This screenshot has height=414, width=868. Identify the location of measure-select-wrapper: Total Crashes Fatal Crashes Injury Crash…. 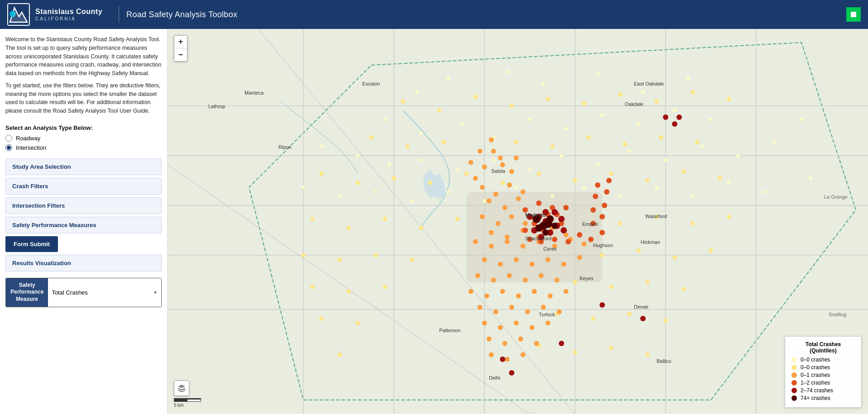
(105, 292).